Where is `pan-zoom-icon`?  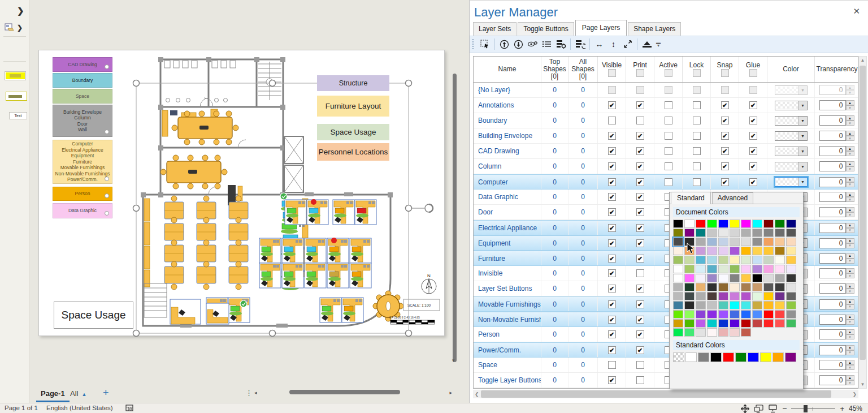
pan-zoom-icon is located at coordinates (745, 408).